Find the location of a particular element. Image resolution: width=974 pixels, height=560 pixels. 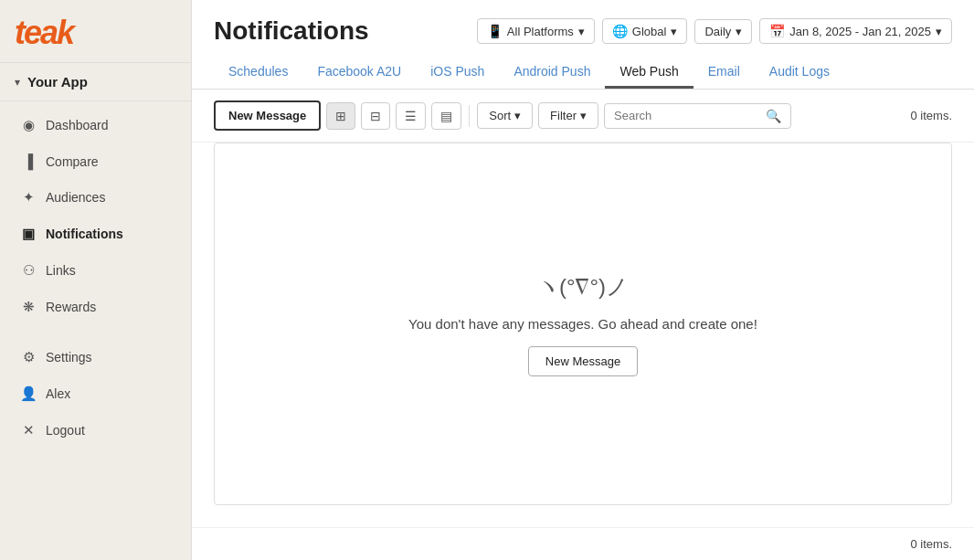

small-grid-icon: ⊟ is located at coordinates (376, 116).